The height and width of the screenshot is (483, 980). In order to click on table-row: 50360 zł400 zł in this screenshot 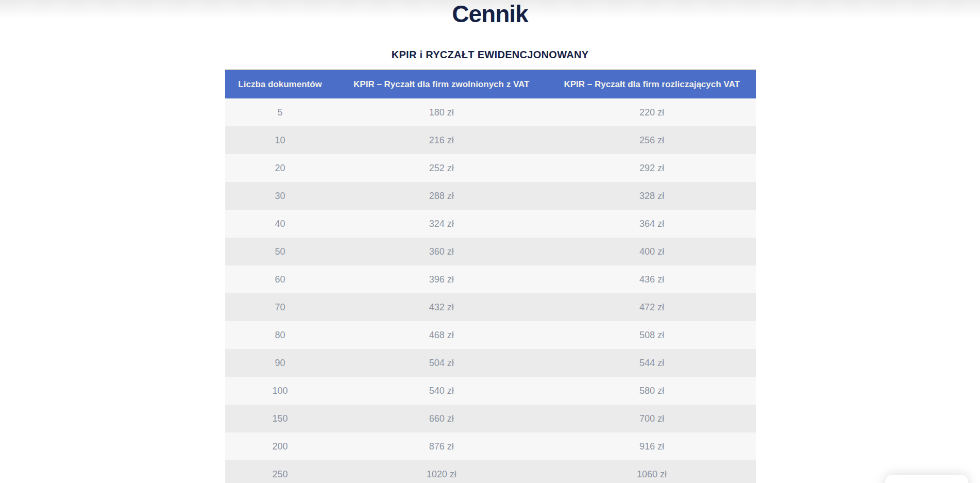, I will do `click(491, 252)`.